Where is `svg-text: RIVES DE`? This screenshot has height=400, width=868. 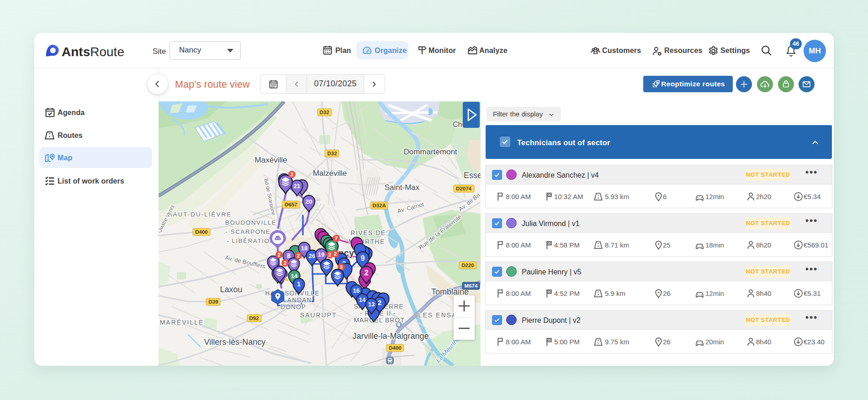 svg-text: RIVES DE is located at coordinates (368, 233).